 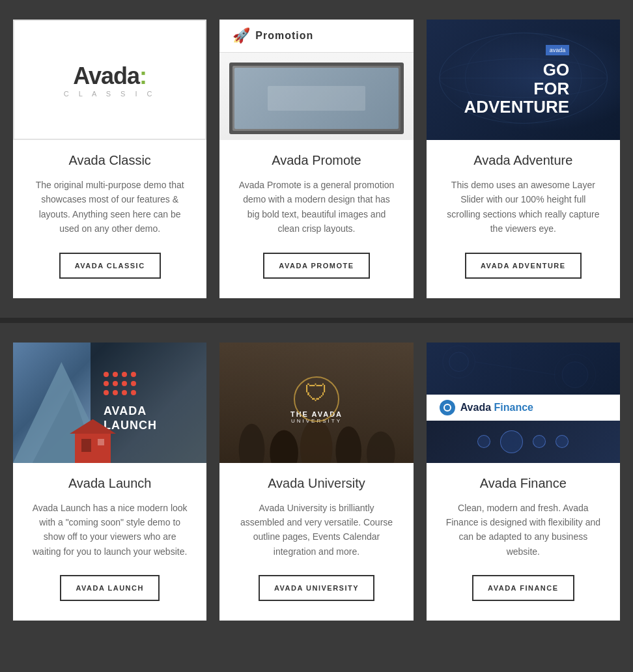 What do you see at coordinates (447, 408) in the screenshot?
I see `finance-logo-mark` at bounding box center [447, 408].